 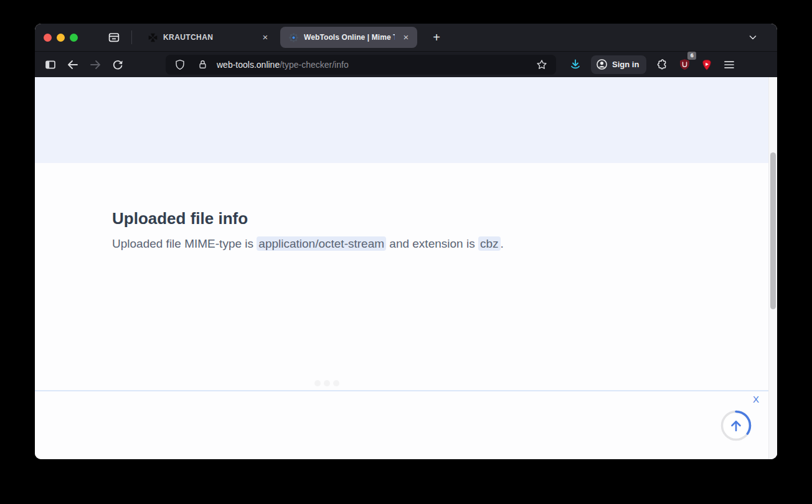 What do you see at coordinates (406, 37) in the screenshot?
I see `tab-bar: KRAUTCHAN × WebTools Online | M` at bounding box center [406, 37].